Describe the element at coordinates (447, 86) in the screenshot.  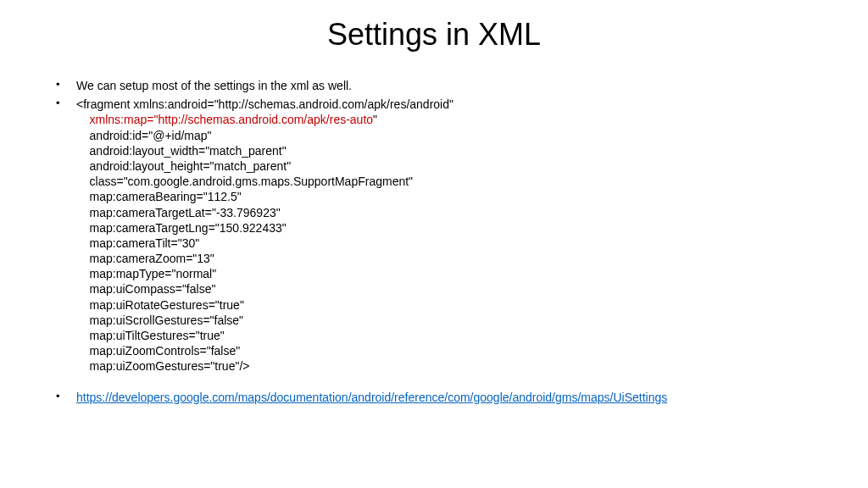
I see `bullet-text-intro: We can setup most of the settings in the…` at that location.